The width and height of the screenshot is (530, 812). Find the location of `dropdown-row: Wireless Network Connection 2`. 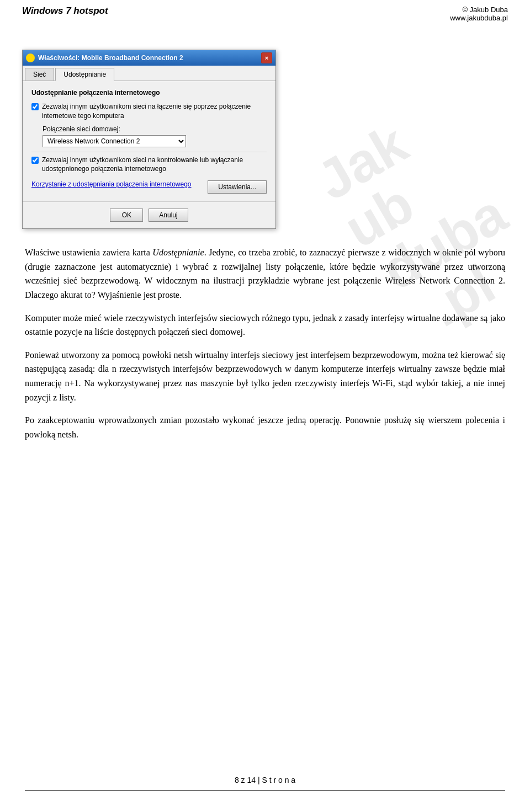

dropdown-row: Wireless Network Connection 2 is located at coordinates (155, 141).